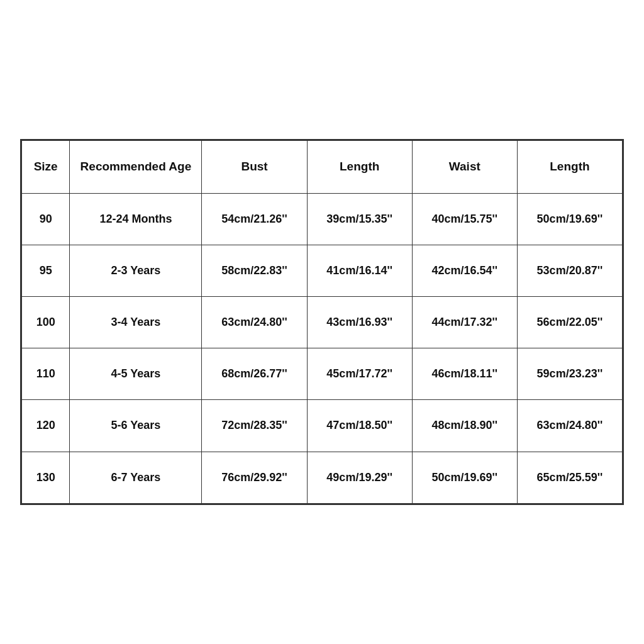  What do you see at coordinates (322, 167) in the screenshot?
I see `header-row: Size Recommended Age Bust Length Waist L…` at bounding box center [322, 167].